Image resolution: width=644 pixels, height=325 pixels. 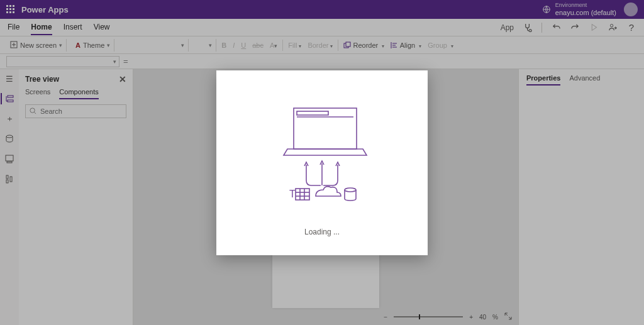 What do you see at coordinates (322, 152) in the screenshot?
I see `loading-illustration: T` at bounding box center [322, 152].